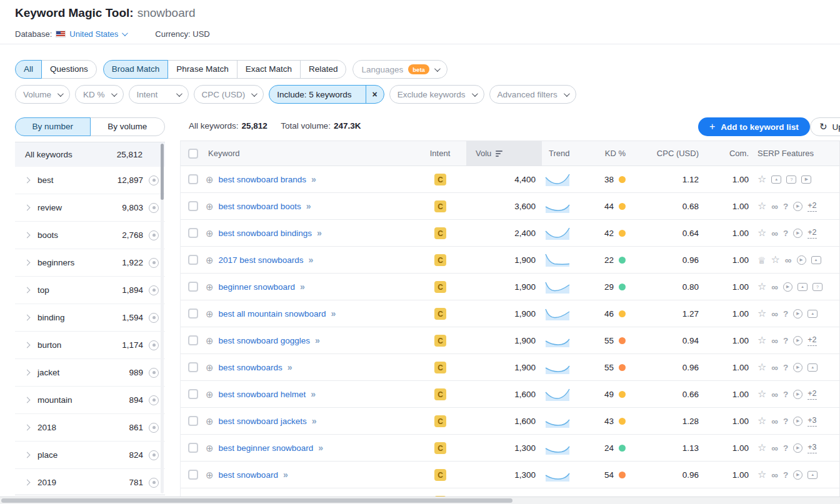 The height and width of the screenshot is (504, 840). Describe the element at coordinates (99, 94) in the screenshot. I see `filter-kd-: KD %` at that location.